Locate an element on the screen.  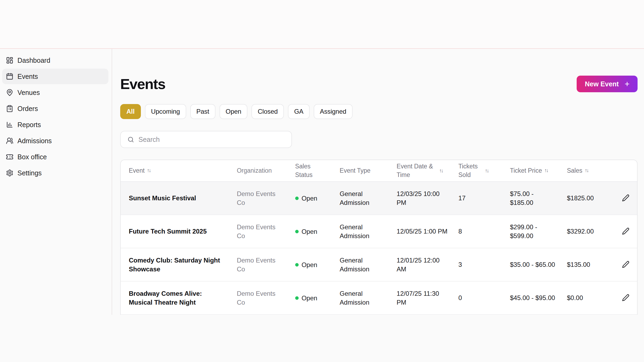
filter-chip-upcoming: Upcoming is located at coordinates (166, 112).